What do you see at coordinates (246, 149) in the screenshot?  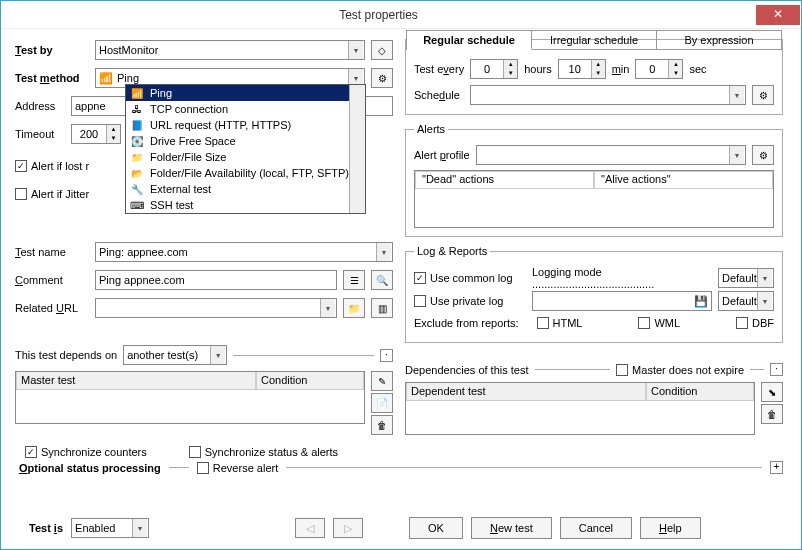 I see `test-method-dropdown: 📶Ping 🖧TCP connection 📘URL request (HTTP…` at bounding box center [246, 149].